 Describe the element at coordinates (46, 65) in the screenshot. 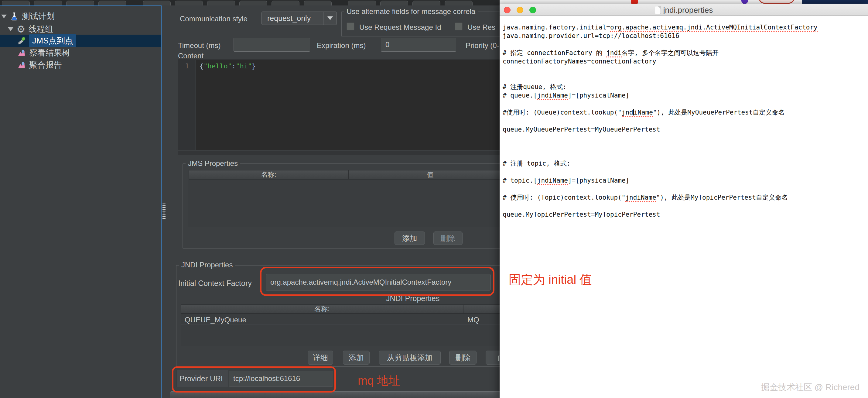

I see `tree-item-label: 聚合报告` at that location.